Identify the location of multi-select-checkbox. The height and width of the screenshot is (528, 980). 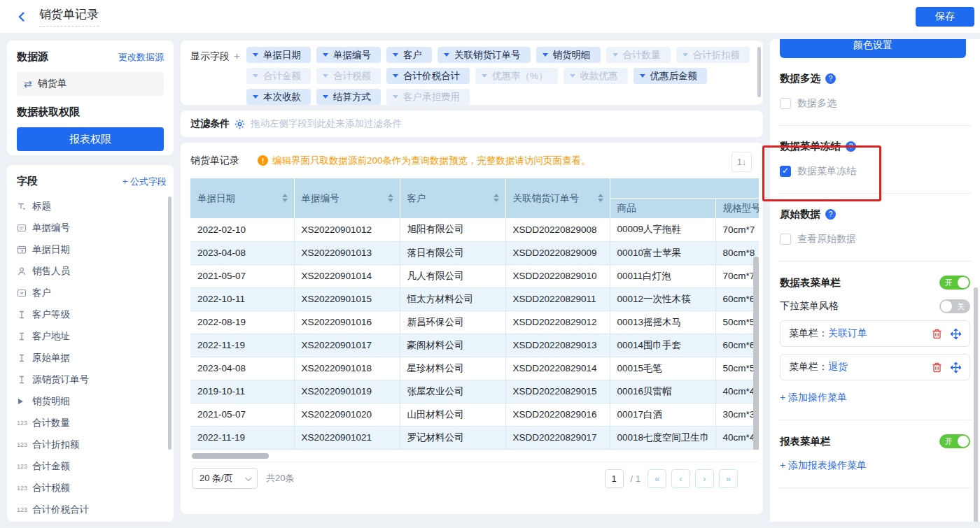
(785, 104).